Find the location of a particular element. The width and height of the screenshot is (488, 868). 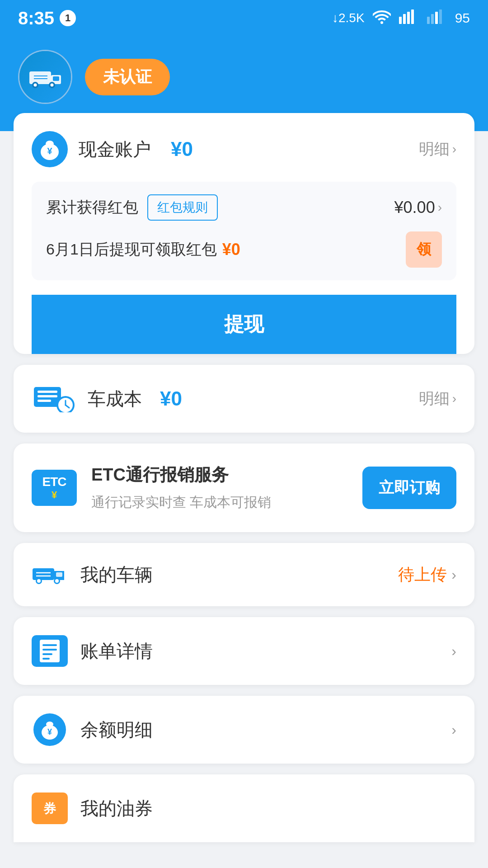

cum-label: 累计获得红包 is located at coordinates (92, 208).